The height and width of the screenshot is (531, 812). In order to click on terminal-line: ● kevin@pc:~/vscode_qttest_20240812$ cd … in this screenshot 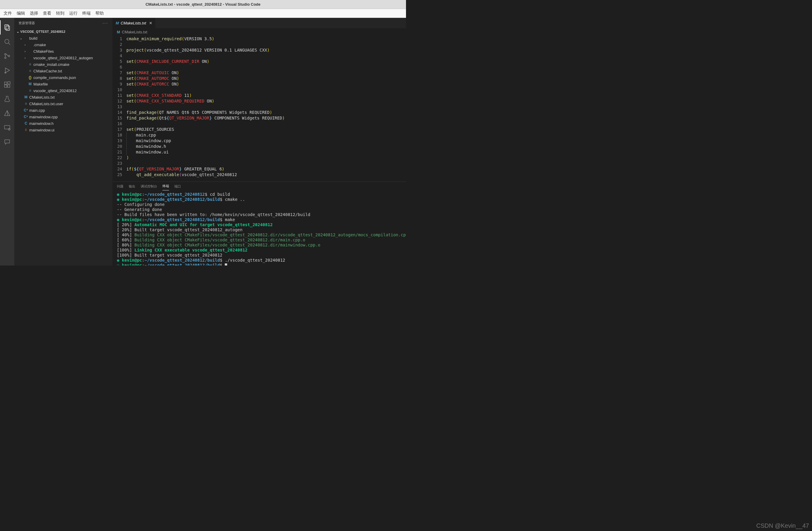, I will do `click(259, 194)`.